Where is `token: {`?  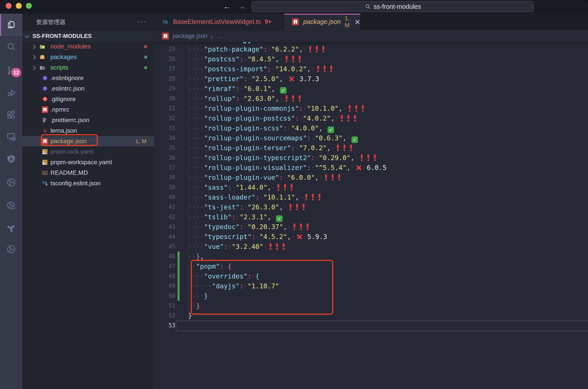 token: { is located at coordinates (230, 266).